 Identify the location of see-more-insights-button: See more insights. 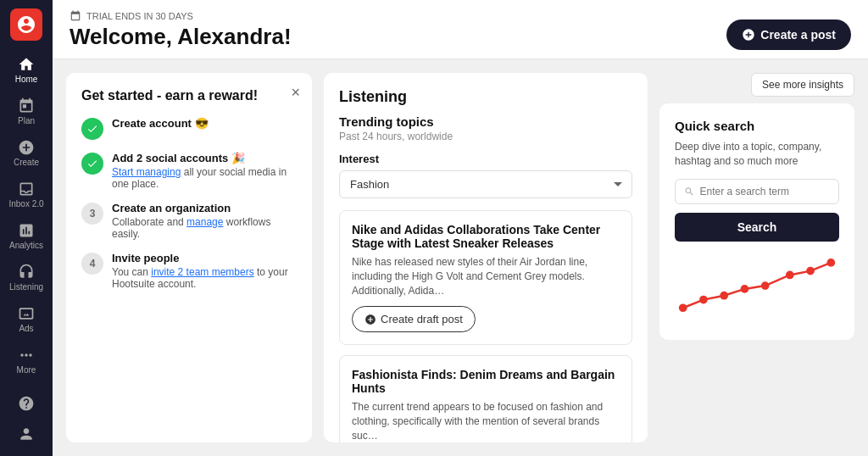
(803, 85).